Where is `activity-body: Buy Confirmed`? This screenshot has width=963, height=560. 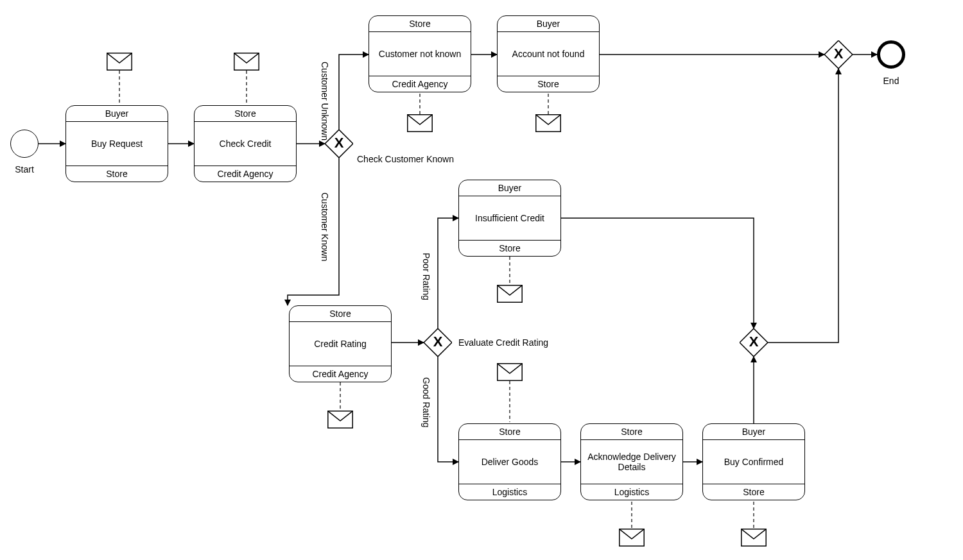
activity-body: Buy Confirmed is located at coordinates (754, 462).